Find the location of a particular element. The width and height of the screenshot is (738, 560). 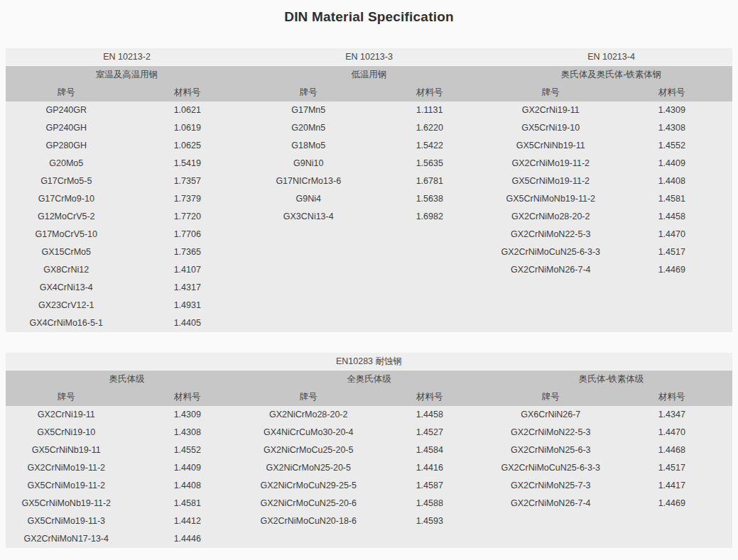

table-header-band: EN10283 耐蚀钢 is located at coordinates (369, 361).